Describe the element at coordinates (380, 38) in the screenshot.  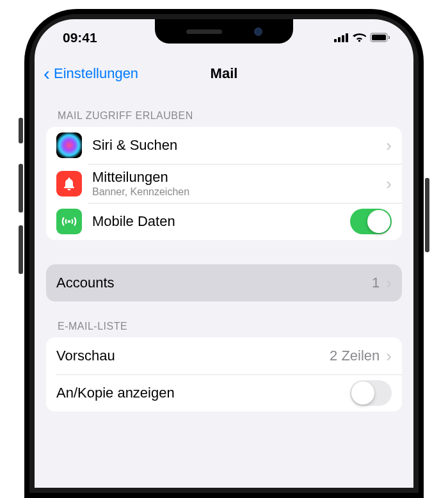
I see `battery-icon` at that location.